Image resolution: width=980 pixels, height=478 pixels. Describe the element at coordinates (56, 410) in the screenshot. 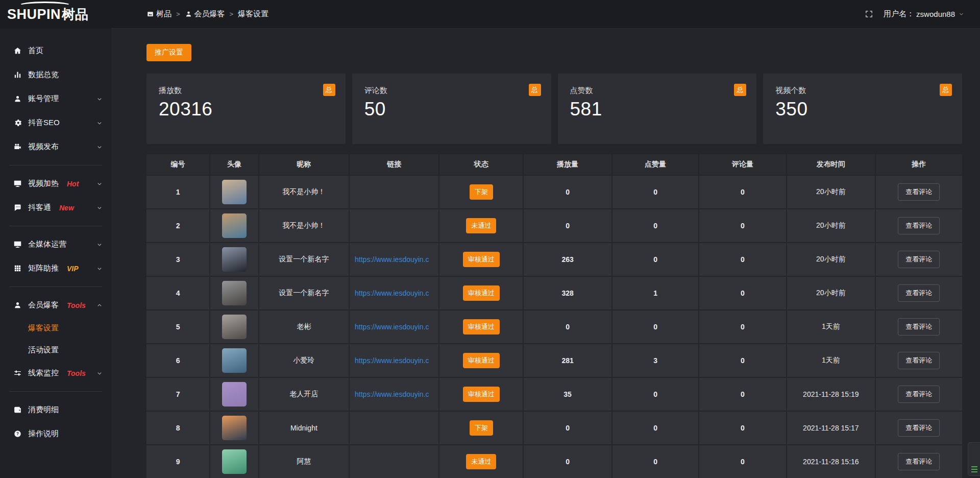

I see `sidebar-item-consumption-detail: 消费明细` at that location.